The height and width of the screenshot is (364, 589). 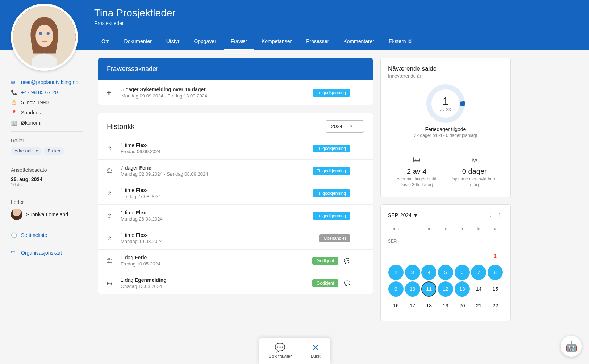 What do you see at coordinates (47, 113) in the screenshot?
I see `location-row: 📍Sandnes` at bounding box center [47, 113].